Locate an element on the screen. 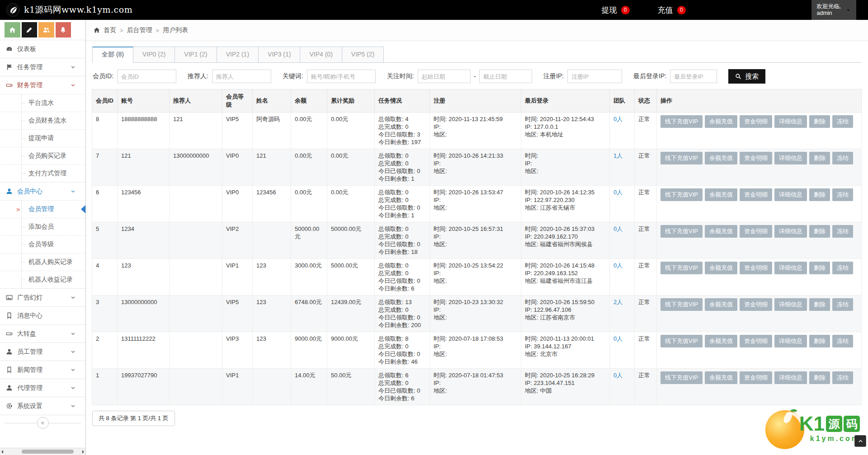 This screenshot has width=868, height=455. submenu-item-member-purchase-records: 会员购买记录 is located at coordinates (42, 155).